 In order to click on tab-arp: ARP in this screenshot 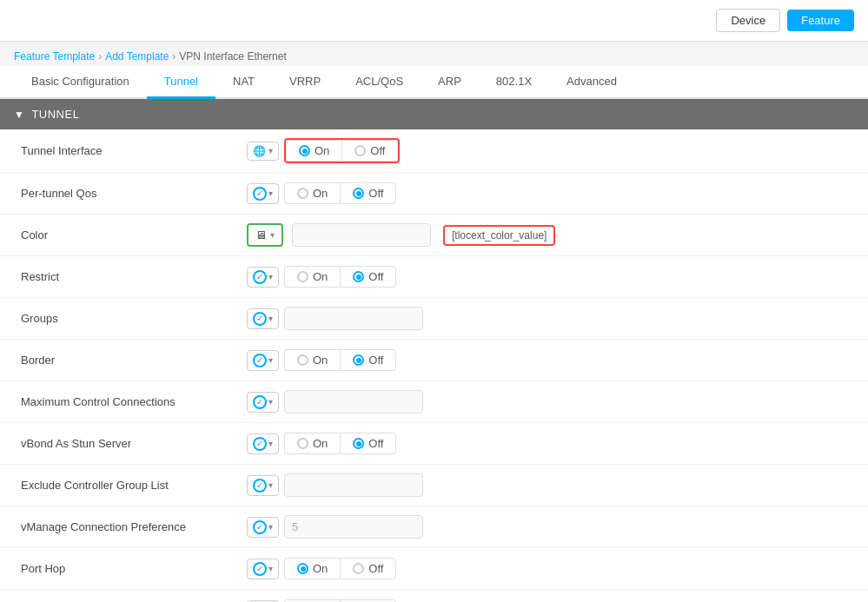, I will do `click(450, 83)`.